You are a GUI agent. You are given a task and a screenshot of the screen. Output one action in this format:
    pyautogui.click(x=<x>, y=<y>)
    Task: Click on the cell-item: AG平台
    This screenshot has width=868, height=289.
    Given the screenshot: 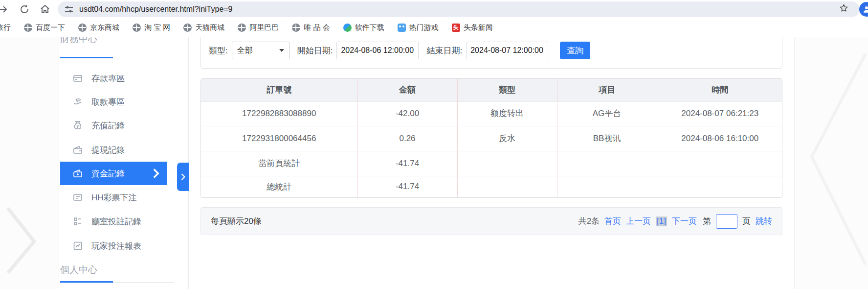 What is the action you would take?
    pyautogui.click(x=607, y=114)
    